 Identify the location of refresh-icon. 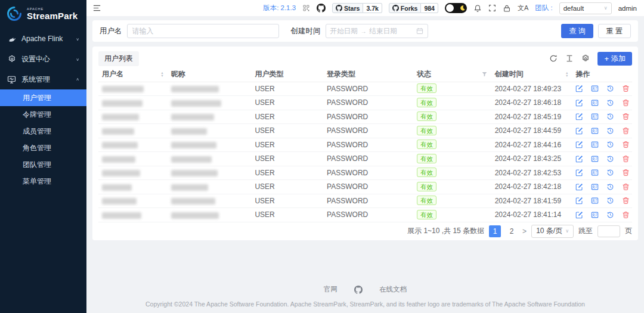
(553, 58).